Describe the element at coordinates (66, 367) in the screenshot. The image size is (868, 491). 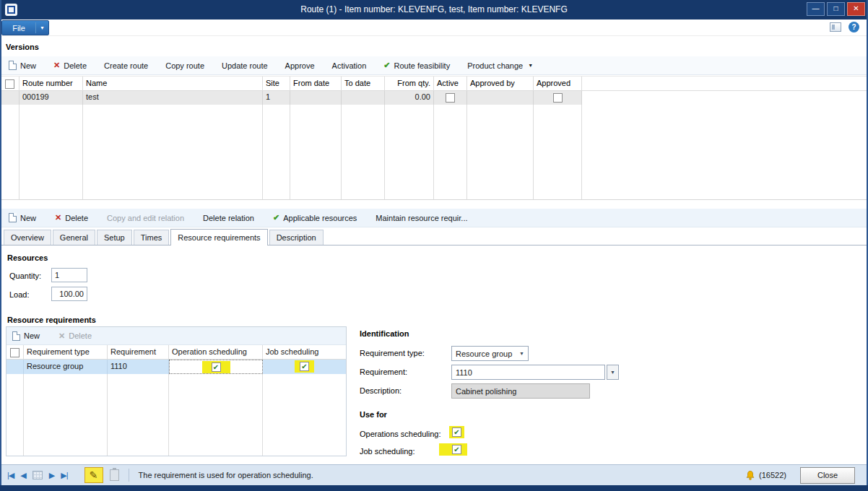
I see `cell-requirement-type: Resource group` at that location.